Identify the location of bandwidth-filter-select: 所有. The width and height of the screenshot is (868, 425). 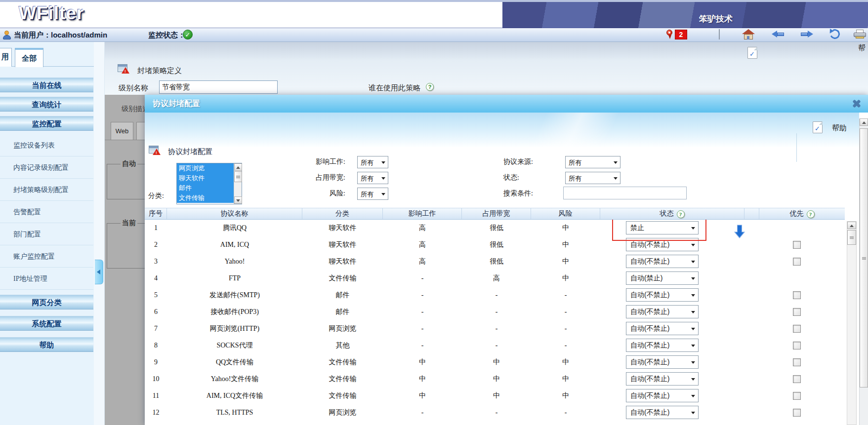
(372, 178).